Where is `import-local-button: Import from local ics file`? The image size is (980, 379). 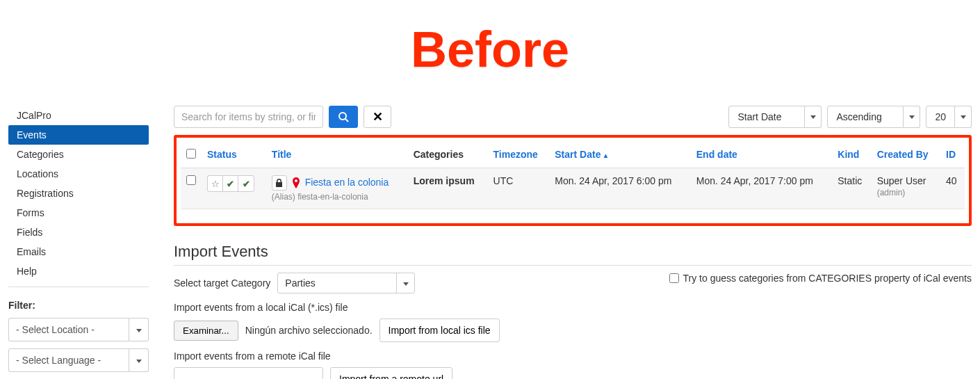
import-local-button: Import from local ics file is located at coordinates (439, 330).